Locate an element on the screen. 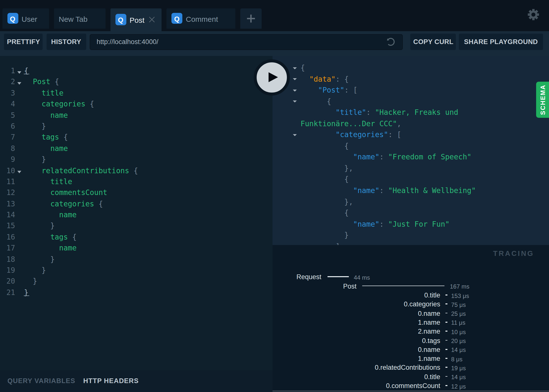 The image size is (549, 392). tab-post: QPost is located at coordinates (136, 20).